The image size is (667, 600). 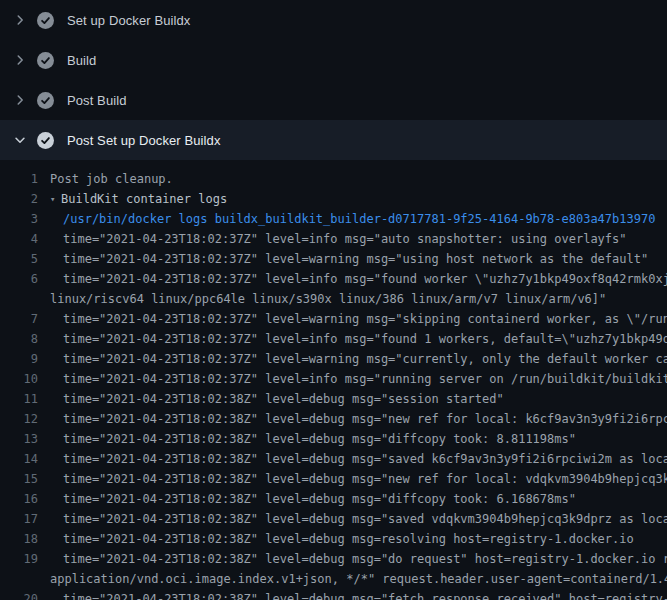 What do you see at coordinates (19, 594) in the screenshot?
I see `line-number: 20` at bounding box center [19, 594].